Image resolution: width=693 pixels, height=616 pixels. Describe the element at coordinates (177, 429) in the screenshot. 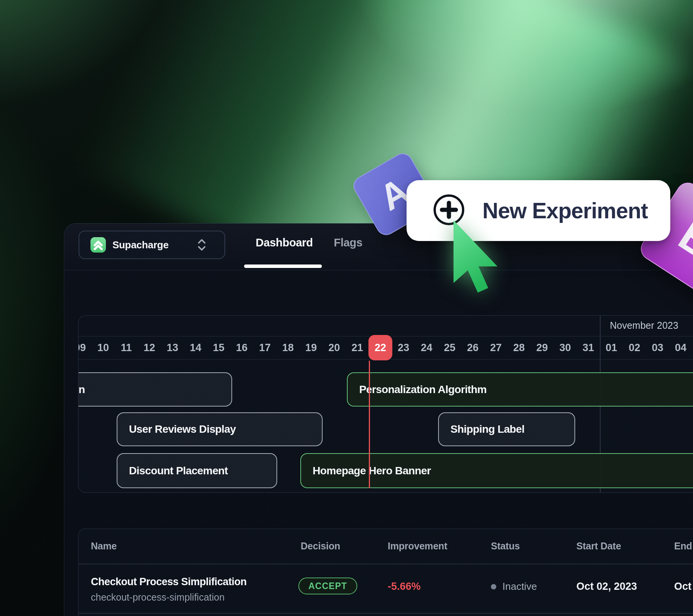

I see `gantt-bar-label: User Reviews Display` at that location.